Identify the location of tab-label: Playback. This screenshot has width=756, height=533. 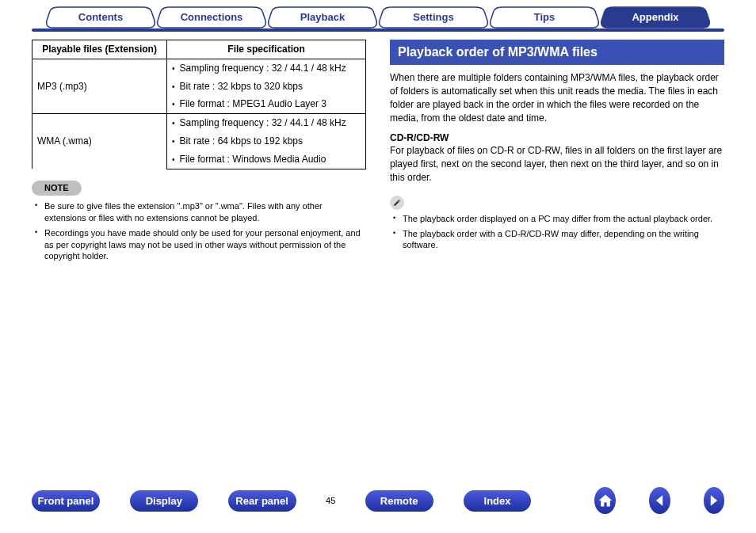
(323, 17).